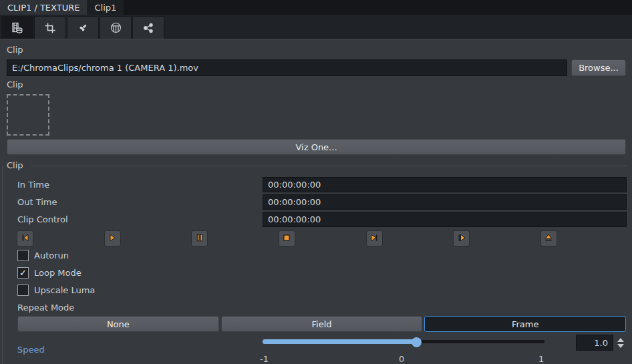 This screenshot has width=632, height=364. I want to click on out-time-label: Out Time, so click(37, 202).